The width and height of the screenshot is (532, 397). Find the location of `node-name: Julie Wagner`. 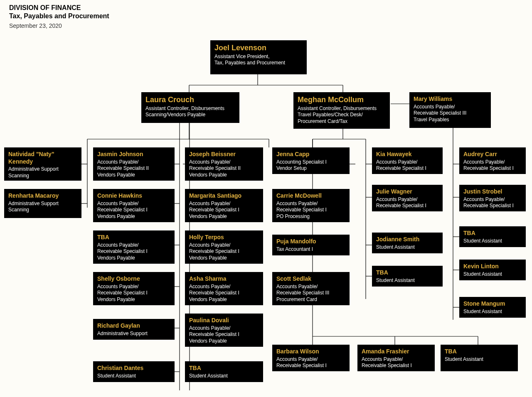

node-name: Julie Wagner is located at coordinates (407, 192).